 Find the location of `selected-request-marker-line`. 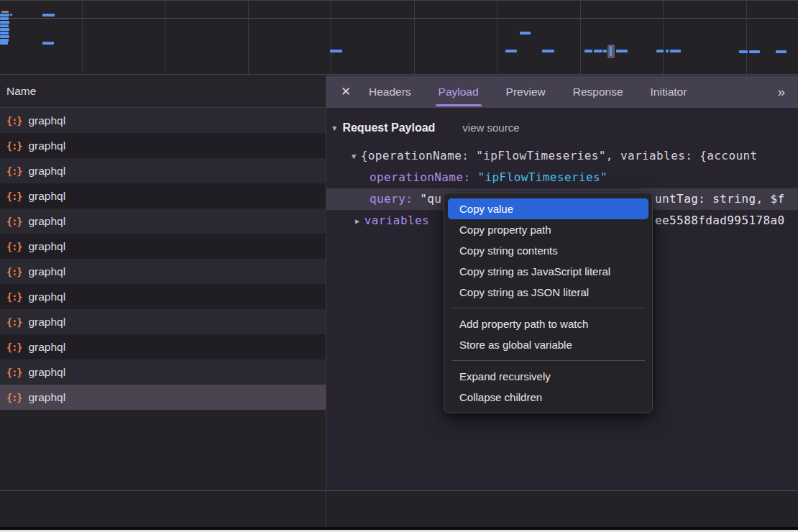

selected-request-marker-line is located at coordinates (611, 51).